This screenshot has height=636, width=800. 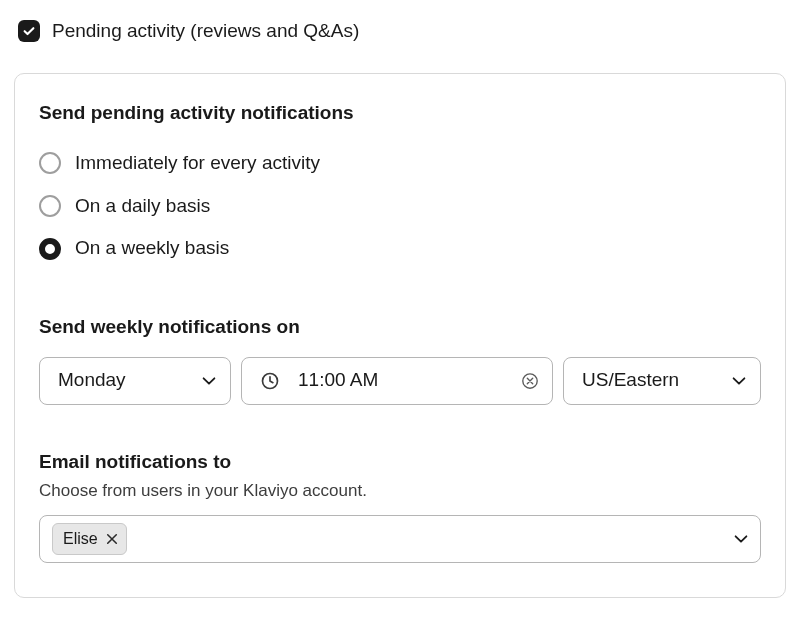 I want to click on schedule-row: Monday 11:00 AM, so click(x=400, y=381).